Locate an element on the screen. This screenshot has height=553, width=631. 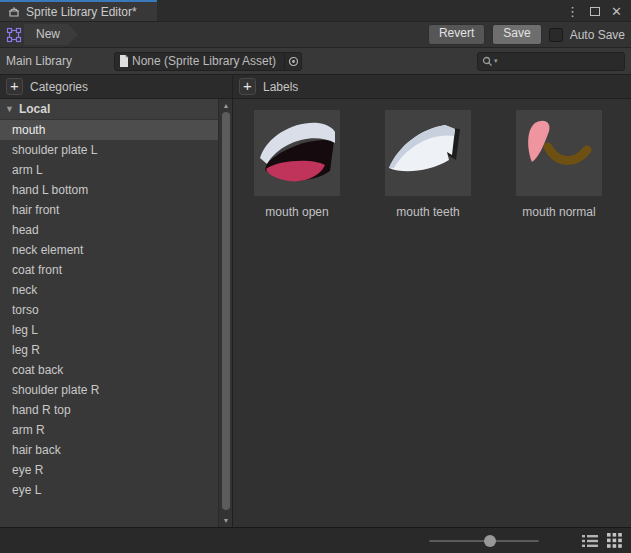
breadcrumb-new: New is located at coordinates (51, 34).